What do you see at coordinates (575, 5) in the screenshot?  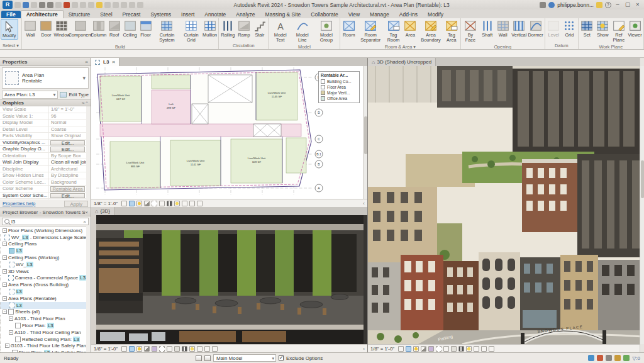 I see `signed-in-user: philippe.bonn...` at bounding box center [575, 5].